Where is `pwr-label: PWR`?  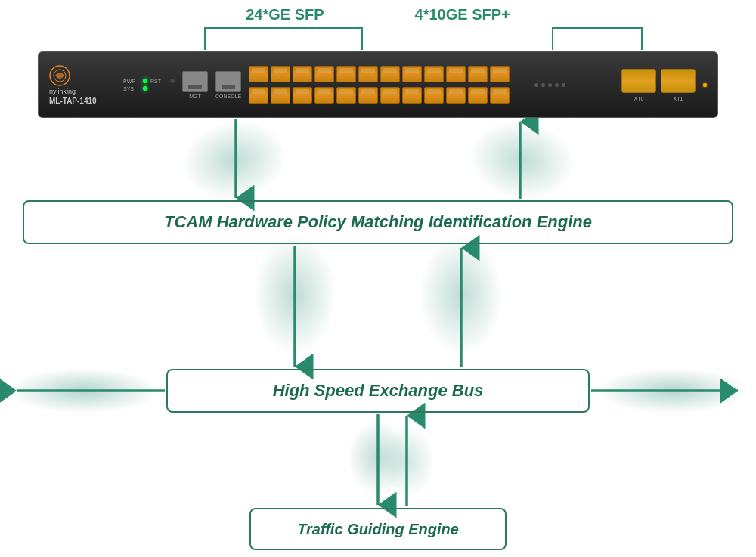
pwr-label: PWR is located at coordinates (132, 82).